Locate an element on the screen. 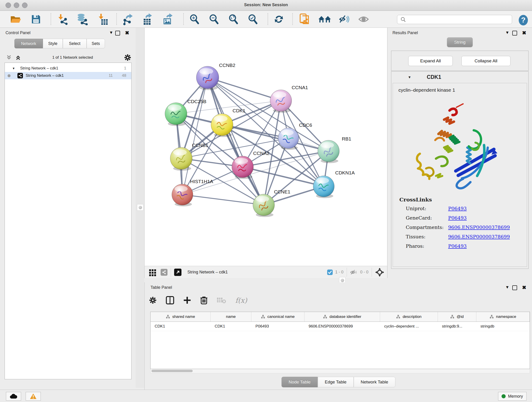  tab-string: String is located at coordinates (460, 42).